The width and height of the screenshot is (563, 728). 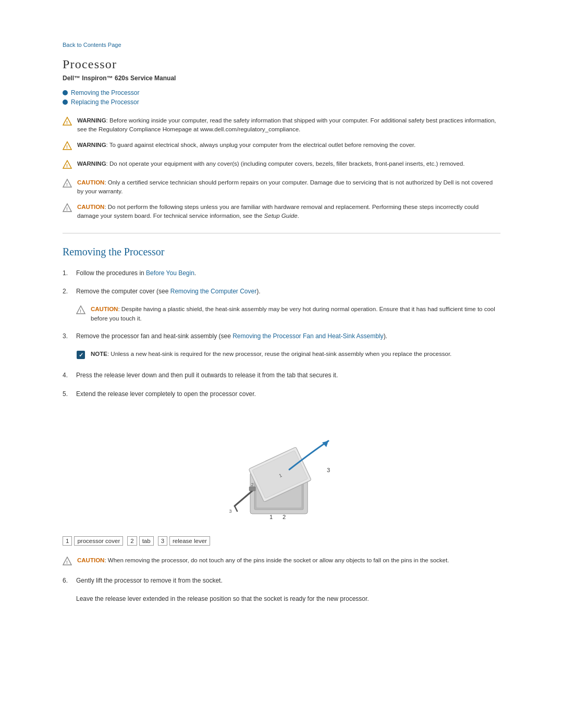 What do you see at coordinates (170, 273) in the screenshot?
I see `before-you-begin-link: Before You Begin` at bounding box center [170, 273].